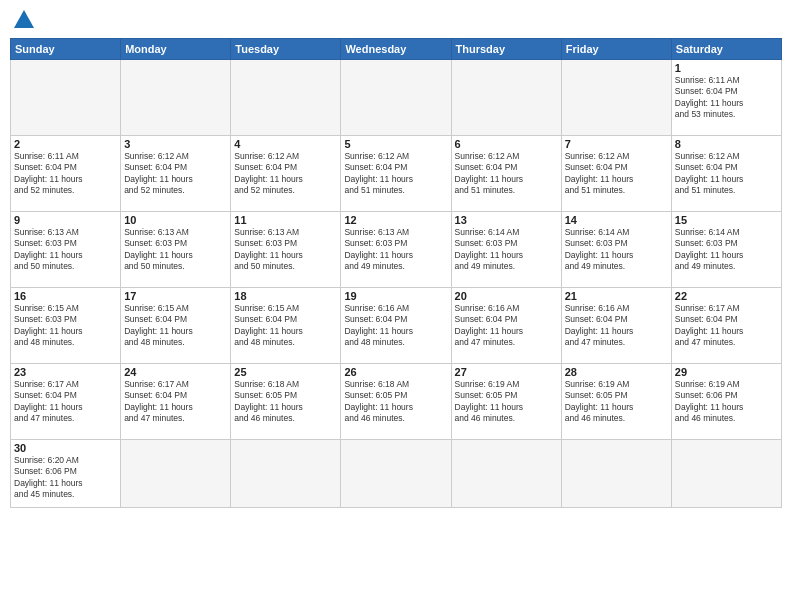  I want to click on logo, so click(22, 20).